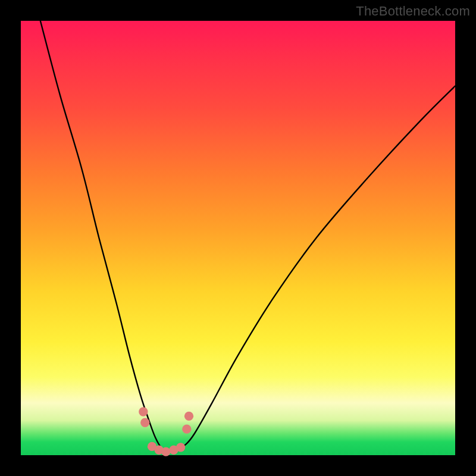 The width and height of the screenshot is (476, 476). I want to click on watermark-text: TheBottleneck.com, so click(413, 11).